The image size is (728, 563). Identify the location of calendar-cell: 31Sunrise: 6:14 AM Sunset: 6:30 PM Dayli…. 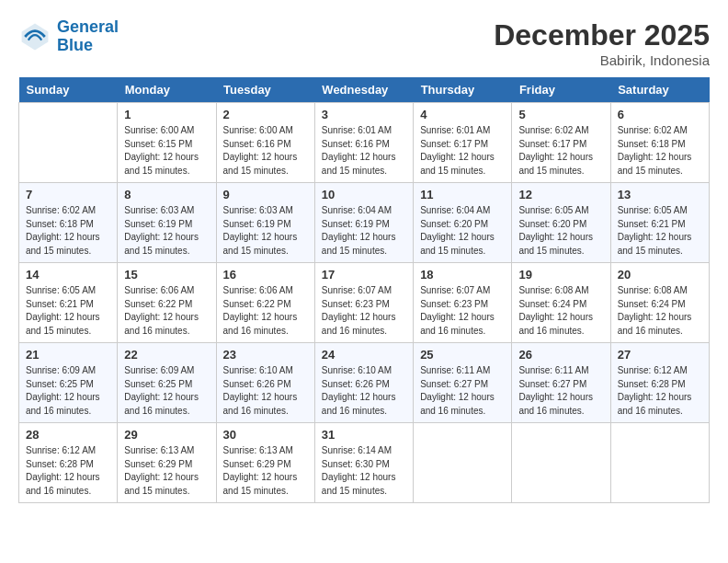
(364, 464).